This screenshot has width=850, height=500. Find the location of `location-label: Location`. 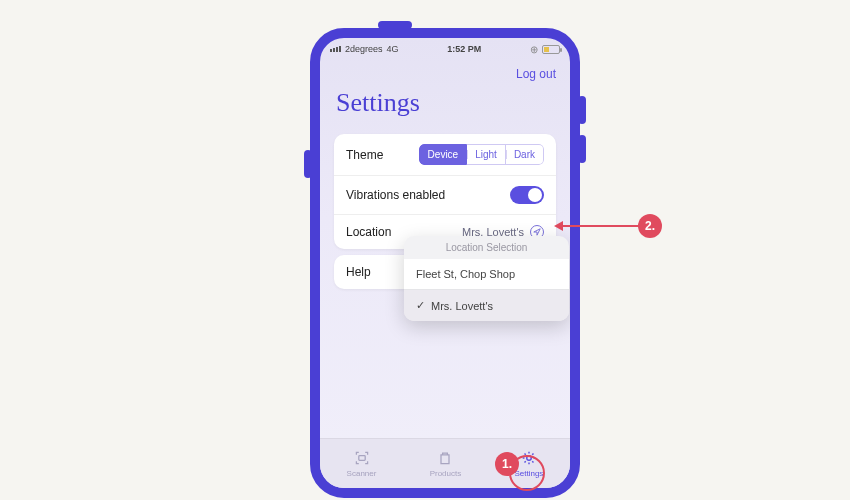

location-label: Location is located at coordinates (368, 232).